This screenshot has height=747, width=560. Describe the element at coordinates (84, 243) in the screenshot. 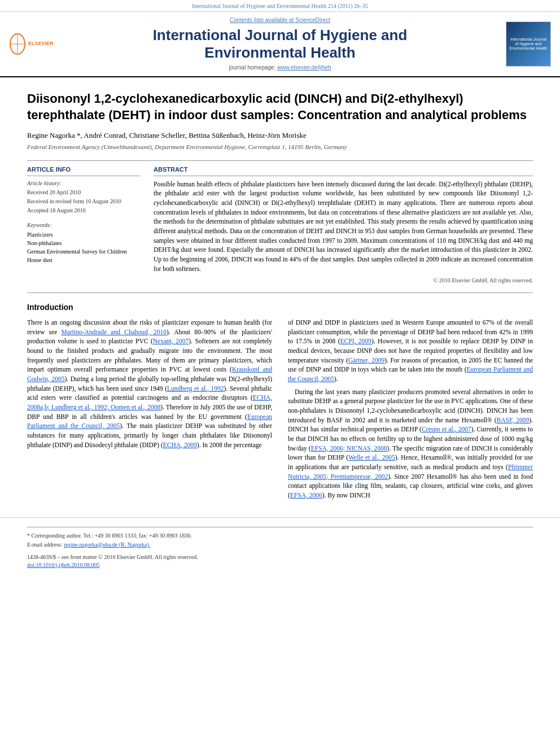

I see `keyword-2: Non-phthalates` at that location.